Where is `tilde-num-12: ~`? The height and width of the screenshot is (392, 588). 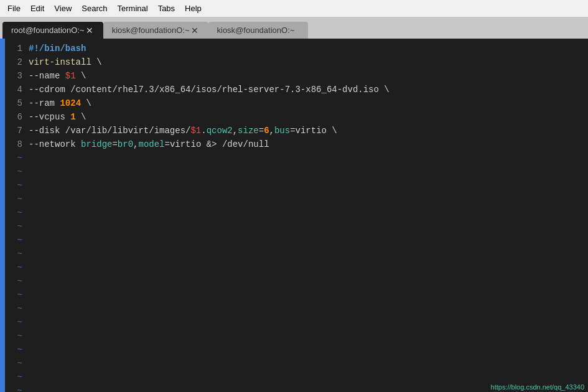 tilde-num-12: ~ is located at coordinates (14, 309).